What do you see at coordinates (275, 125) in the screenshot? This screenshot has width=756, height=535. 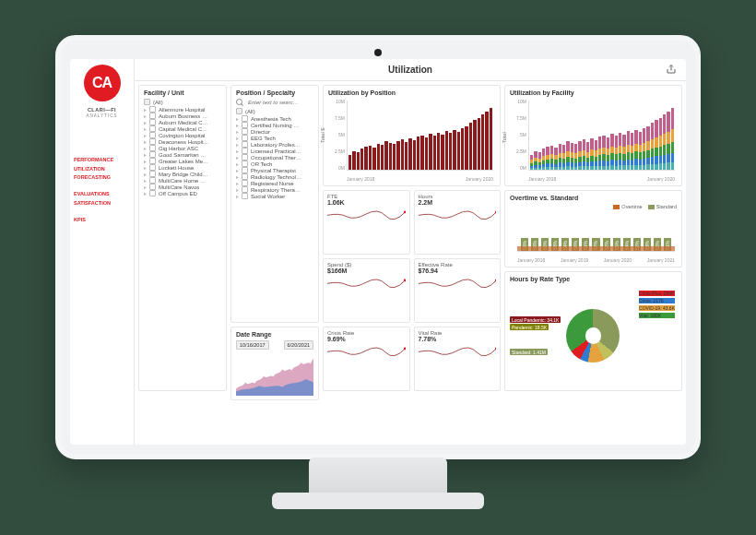 I see `position-item: ▸Certified Nursing …` at bounding box center [275, 125].